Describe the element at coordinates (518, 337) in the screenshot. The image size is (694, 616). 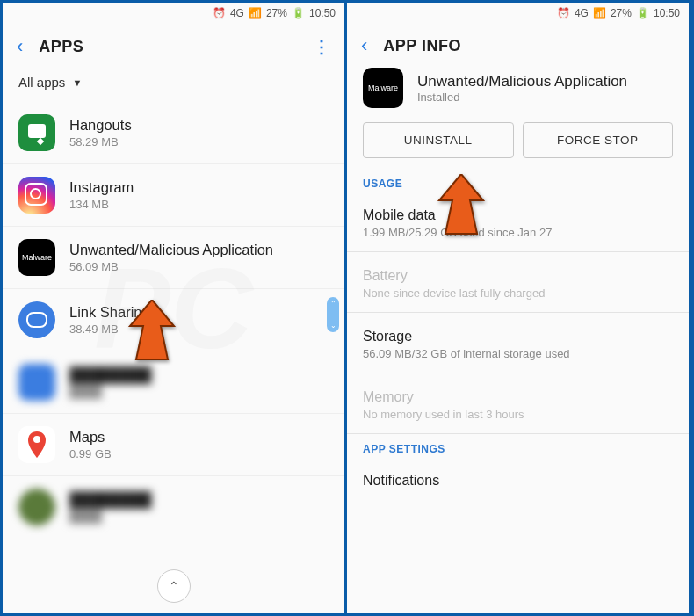
I see `row-title: Storage` at that location.